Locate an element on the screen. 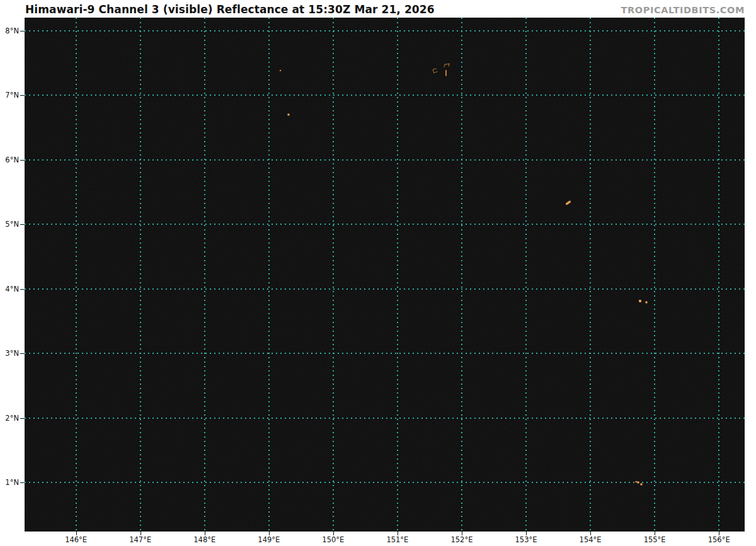  lon-tick-label: 149°E is located at coordinates (269, 540).